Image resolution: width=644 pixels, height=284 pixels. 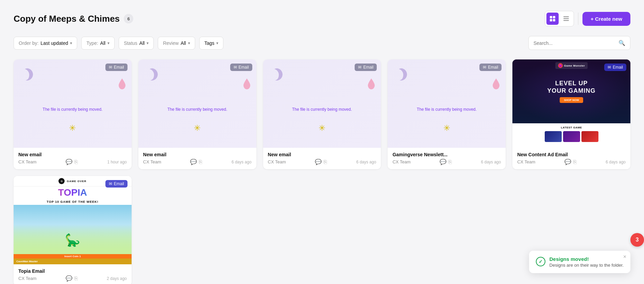 I want to click on gaming-bottom: LATEST GAME Bowling Master 2 Ping Pong 5, so click(x=571, y=136).